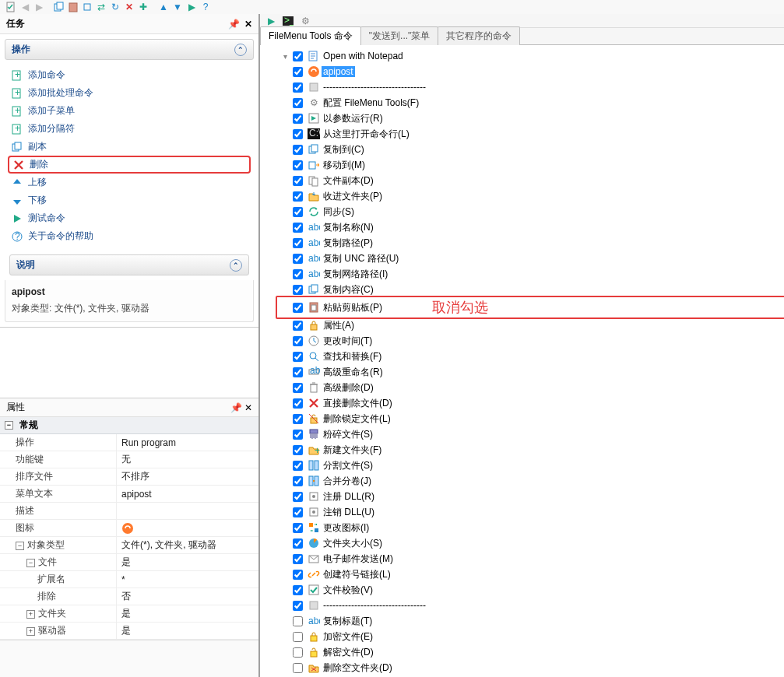  What do you see at coordinates (522, 528) in the screenshot?
I see `tree-item: 更改图标(I)` at bounding box center [522, 528].